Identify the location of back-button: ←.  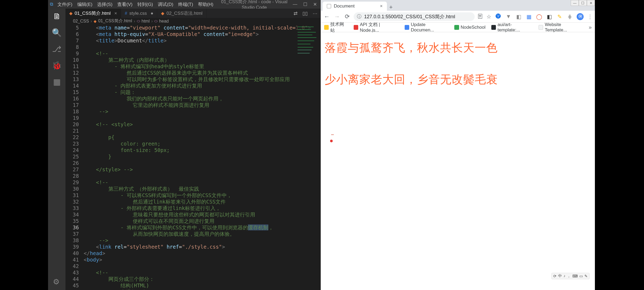
(327, 17).